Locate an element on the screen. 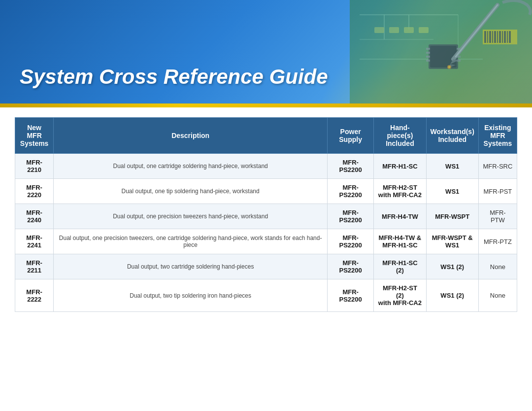  page-title: System Cross Reference Guide is located at coordinates (174, 77).